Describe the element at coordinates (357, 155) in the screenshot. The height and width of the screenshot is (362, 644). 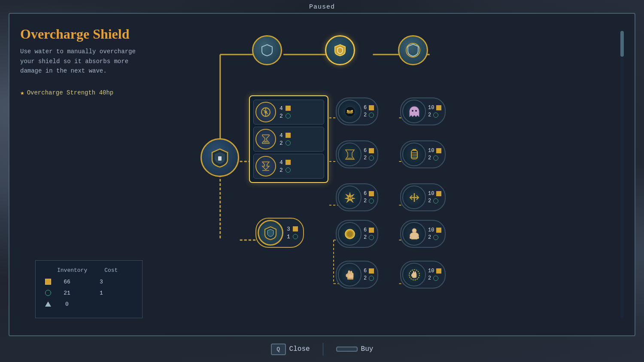
I see `node-t2-1b: 6 2` at that location.